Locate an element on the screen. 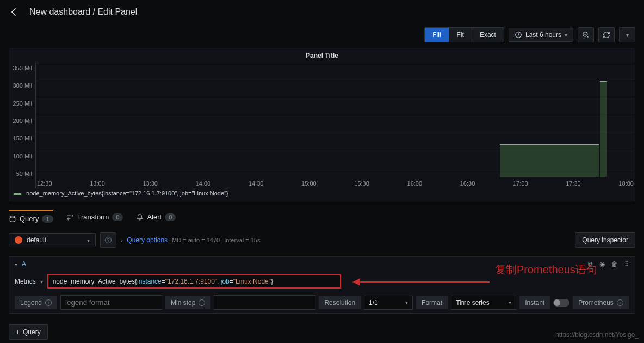 The image size is (644, 343). x-axis: 12:3013:00 13:3014:00 14:3015:00 15:3016… is located at coordinates (335, 183).